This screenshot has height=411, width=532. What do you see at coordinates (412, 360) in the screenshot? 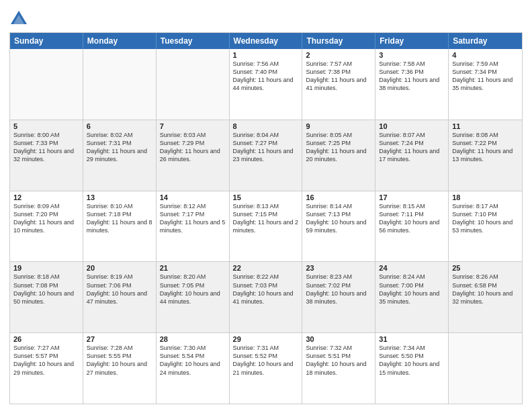
I see `cell-sun-info: Sunrise: 7:34 AM Sunset: 5:50 PM Dayligh…` at bounding box center [412, 360].